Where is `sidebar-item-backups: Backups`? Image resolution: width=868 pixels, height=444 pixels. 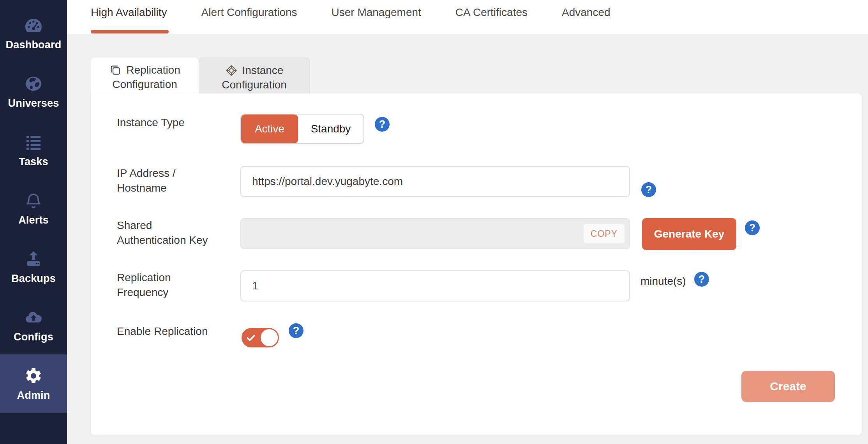 sidebar-item-backups: Backups is located at coordinates (34, 267).